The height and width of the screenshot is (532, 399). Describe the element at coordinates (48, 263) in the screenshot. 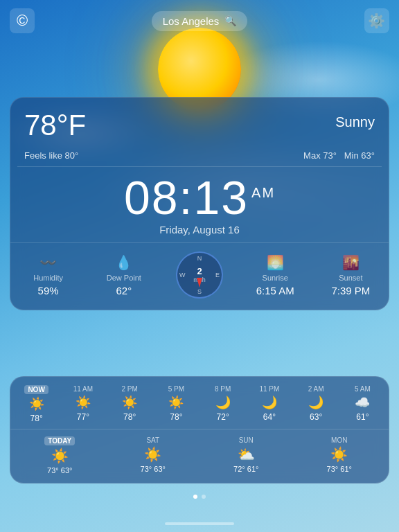

I see `humidity-icon: 〰️` at that location.